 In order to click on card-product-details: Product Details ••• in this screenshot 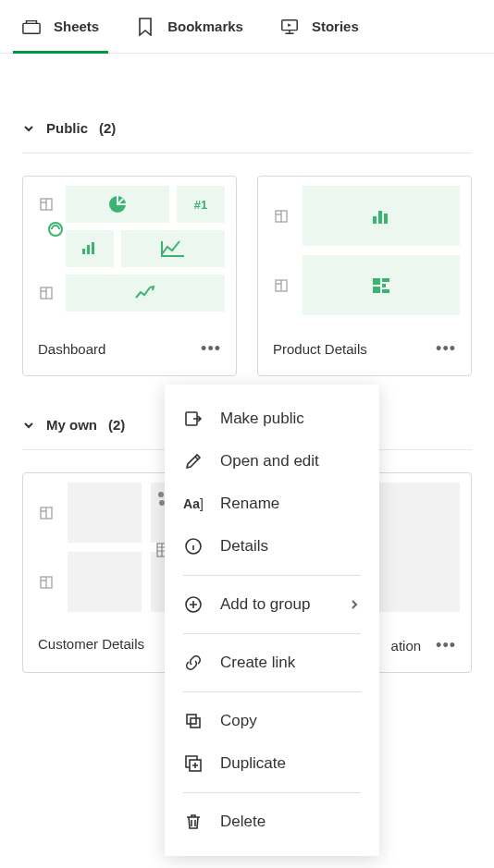, I will do `click(364, 275)`.